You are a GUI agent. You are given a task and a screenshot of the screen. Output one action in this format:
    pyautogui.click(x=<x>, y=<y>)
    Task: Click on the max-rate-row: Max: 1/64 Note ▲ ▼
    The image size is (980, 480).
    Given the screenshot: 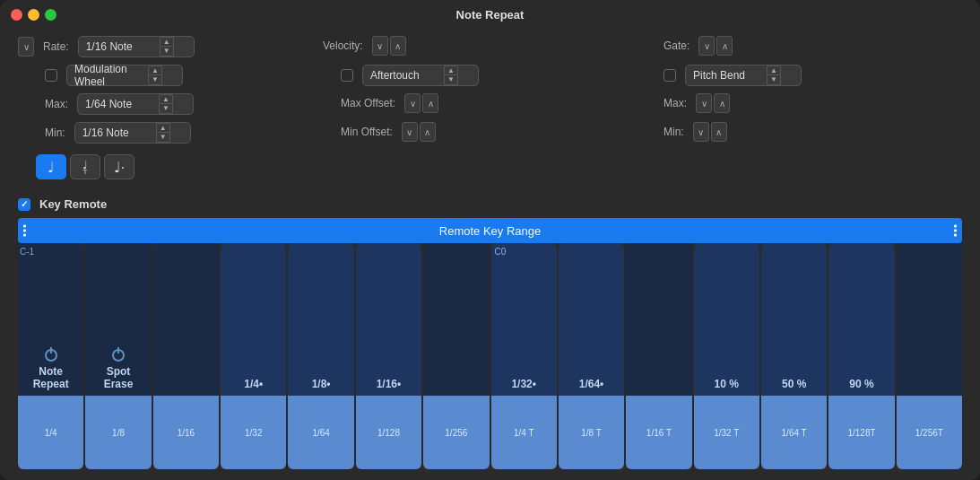 What is the action you would take?
    pyautogui.click(x=170, y=104)
    